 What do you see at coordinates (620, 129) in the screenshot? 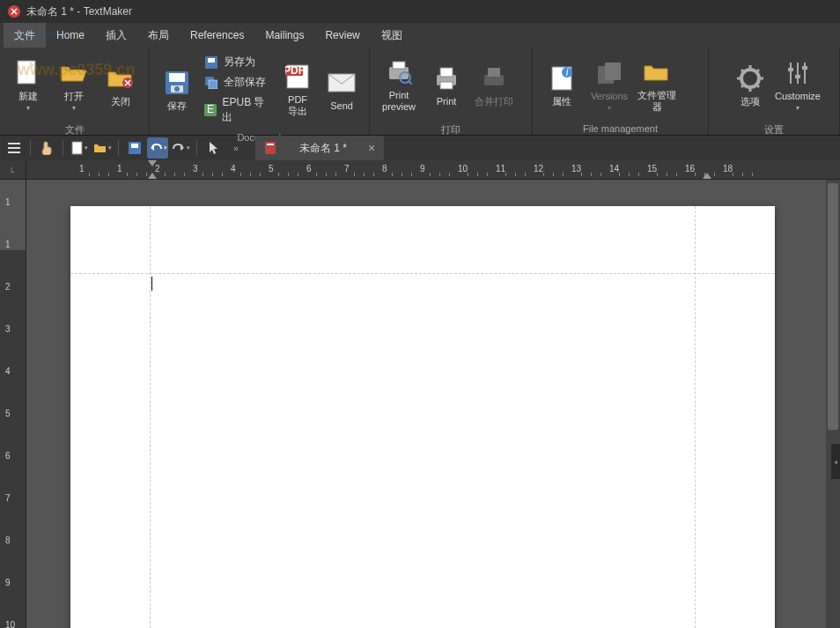
I see `group-label-filemgmt: File management` at bounding box center [620, 129].